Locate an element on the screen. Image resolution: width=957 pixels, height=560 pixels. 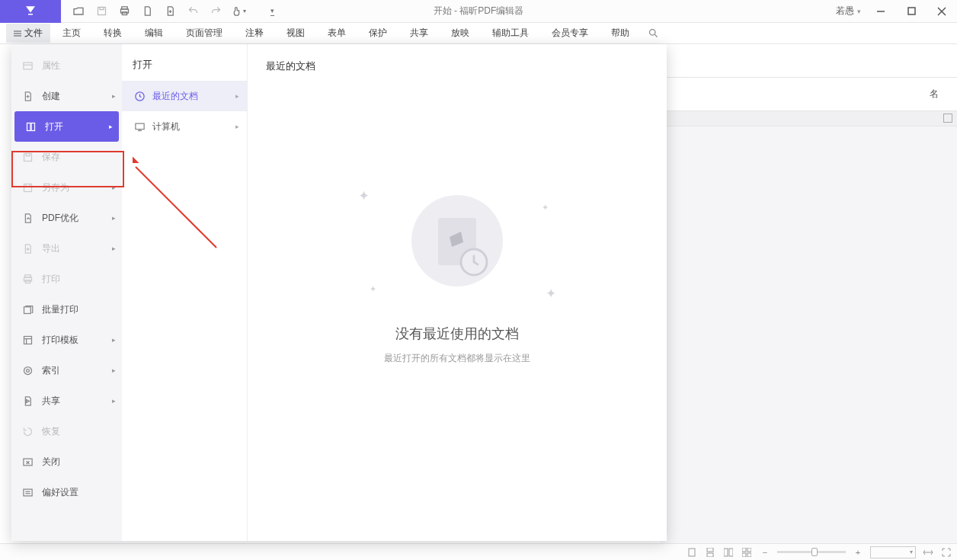
sidebar-item-open: 打开 ▸ is located at coordinates (67, 126).